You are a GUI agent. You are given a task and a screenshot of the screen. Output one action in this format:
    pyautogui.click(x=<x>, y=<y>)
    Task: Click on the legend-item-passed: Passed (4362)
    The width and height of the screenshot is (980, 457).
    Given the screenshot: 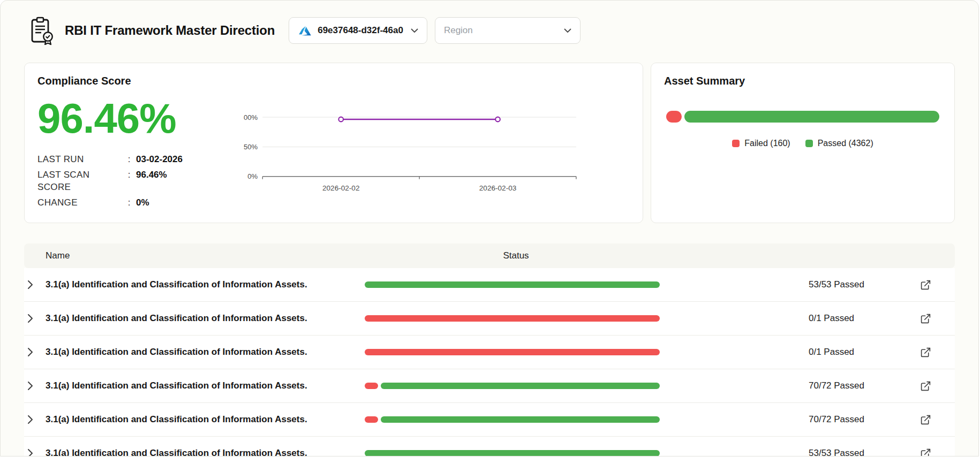 What is the action you would take?
    pyautogui.click(x=840, y=143)
    